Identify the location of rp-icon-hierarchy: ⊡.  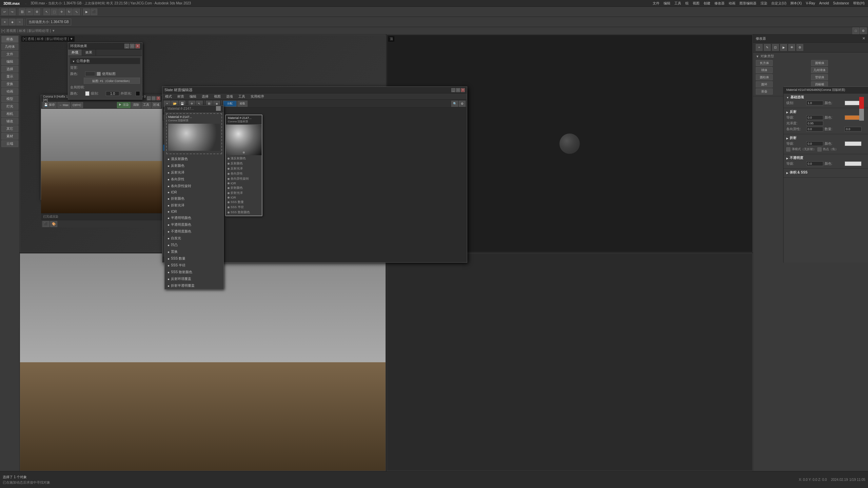
(775, 47).